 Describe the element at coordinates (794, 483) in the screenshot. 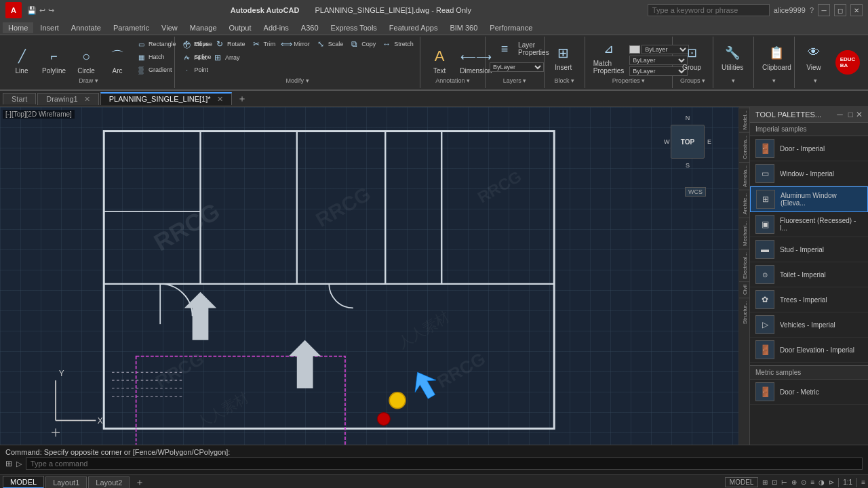

I see `polar-btn: ⊕` at that location.